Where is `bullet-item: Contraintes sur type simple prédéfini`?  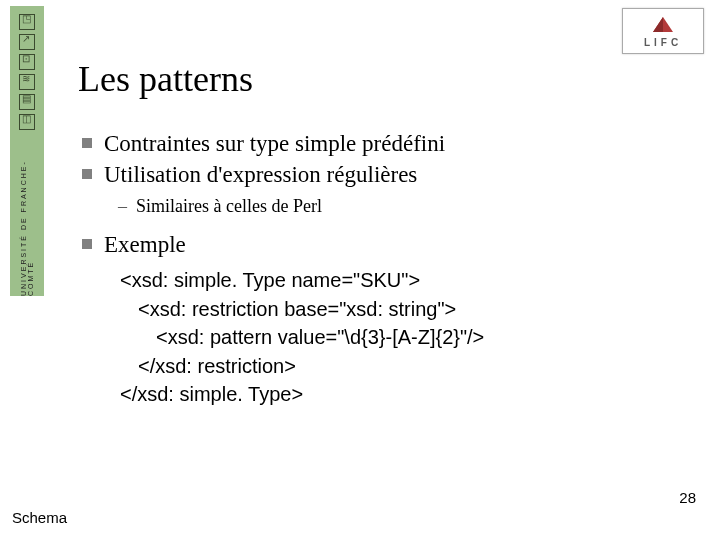
bullet-item: Contraintes sur type simple prédéfini is located at coordinates (391, 144).